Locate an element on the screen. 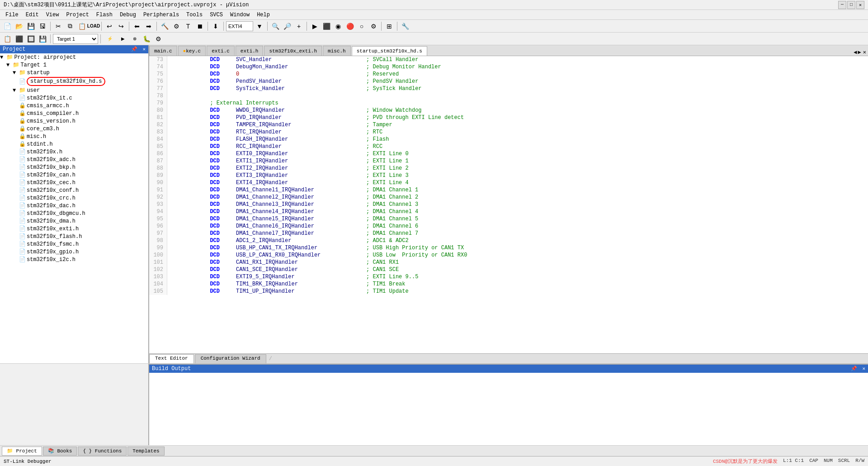 The image size is (868, 466). tb2-eraseflash-btn: ⊗ is located at coordinates (135, 39).